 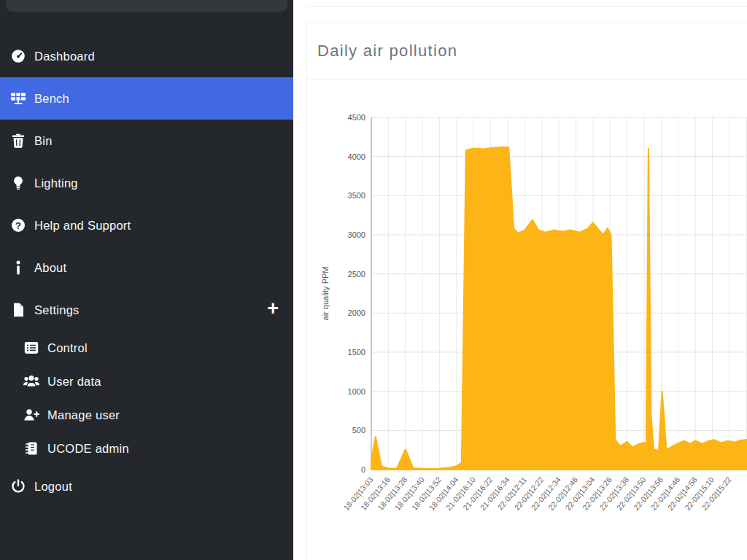 What do you see at coordinates (31, 348) in the screenshot?
I see `list-icon` at bounding box center [31, 348].